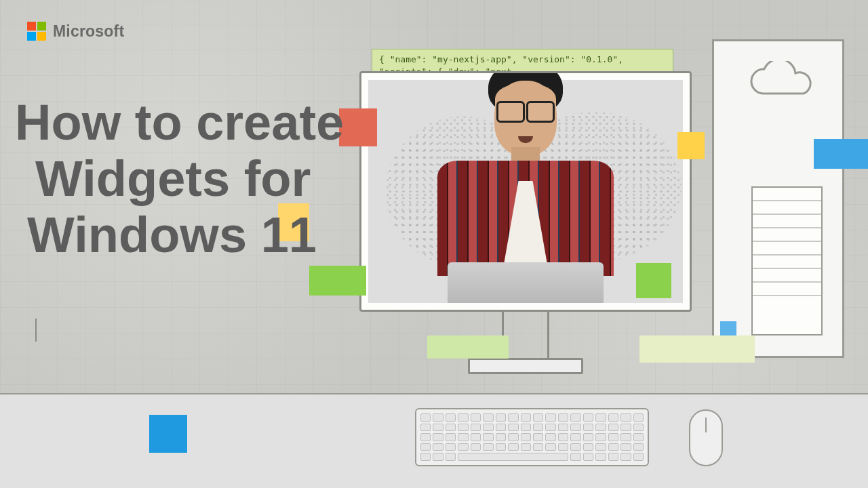 The height and width of the screenshot is (488, 868). What do you see at coordinates (706, 438) in the screenshot?
I see `mouse-icon` at bounding box center [706, 438].